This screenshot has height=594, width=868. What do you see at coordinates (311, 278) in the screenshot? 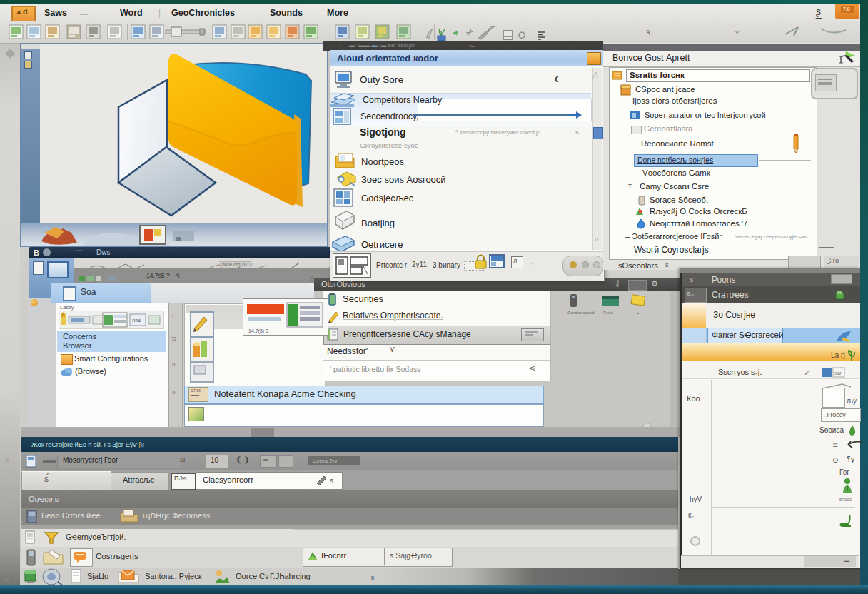
I see `svg-text: Л` at bounding box center [311, 278].